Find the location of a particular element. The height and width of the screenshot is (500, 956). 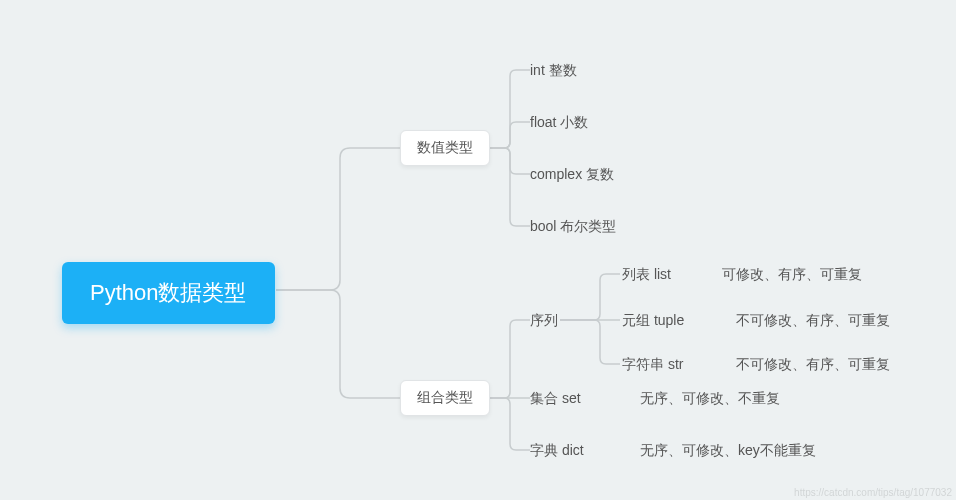

leaf-list-attr: 可修改、有序、可重复 is located at coordinates (792, 275).